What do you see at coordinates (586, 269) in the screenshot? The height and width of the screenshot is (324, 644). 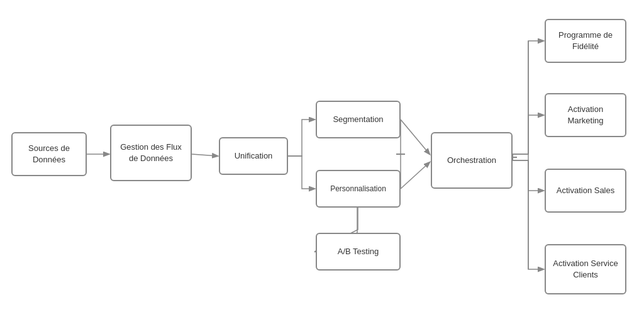 I see `box-actservice: Activation Service Clients` at bounding box center [586, 269].